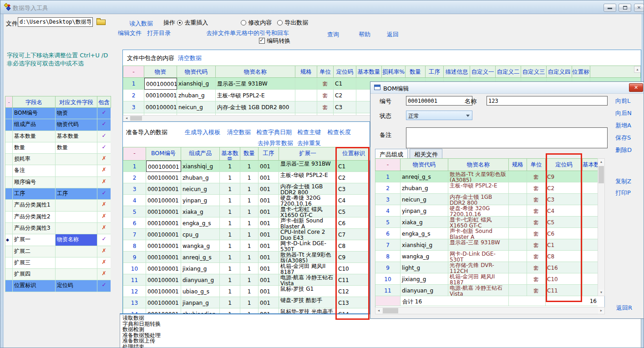 This screenshot has height=348, width=644. What do you see at coordinates (490, 311) in the screenshot?
I see `horizontal-scrollbar: ◂ ▸` at bounding box center [490, 311].